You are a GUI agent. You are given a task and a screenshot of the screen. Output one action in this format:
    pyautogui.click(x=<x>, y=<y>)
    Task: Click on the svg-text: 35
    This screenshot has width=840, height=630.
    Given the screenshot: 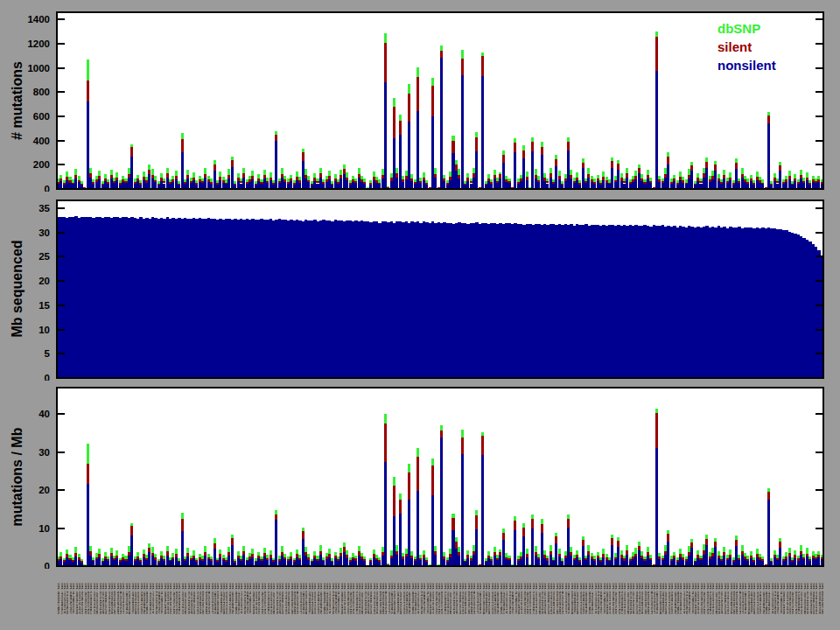 What is the action you would take?
    pyautogui.click(x=44, y=208)
    